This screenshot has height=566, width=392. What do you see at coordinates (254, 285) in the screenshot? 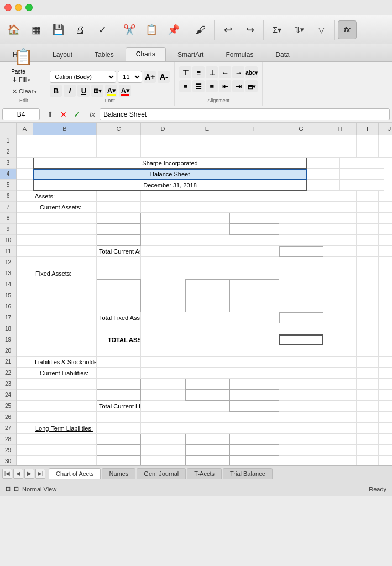
I see `cell-f14` at bounding box center [254, 285].